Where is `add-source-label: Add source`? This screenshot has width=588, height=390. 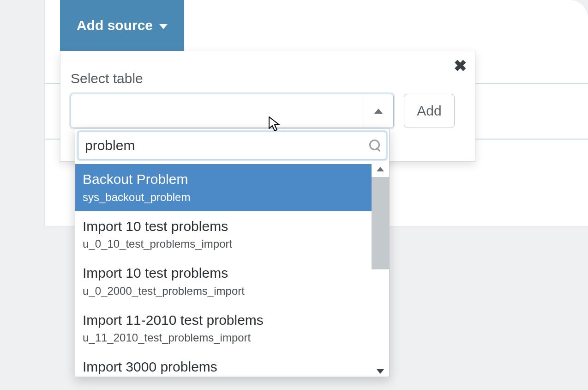
add-source-label: Add source is located at coordinates (114, 25).